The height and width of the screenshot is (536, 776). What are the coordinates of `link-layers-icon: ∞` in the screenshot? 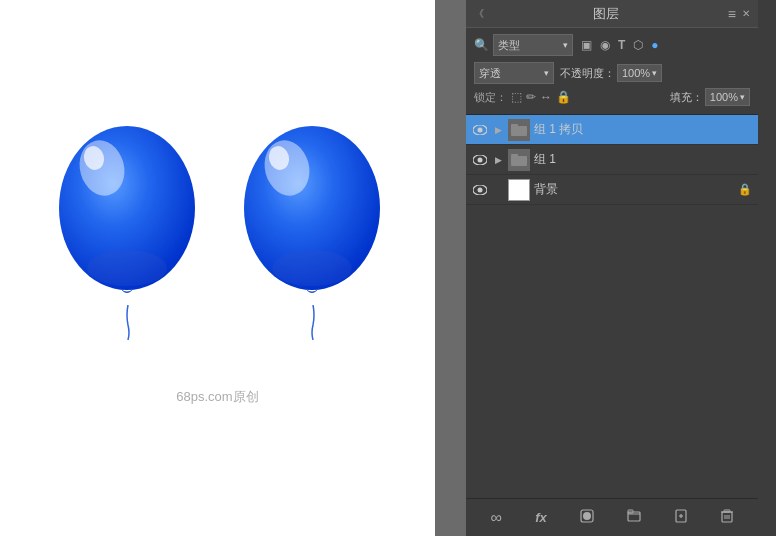 It's located at (496, 518).